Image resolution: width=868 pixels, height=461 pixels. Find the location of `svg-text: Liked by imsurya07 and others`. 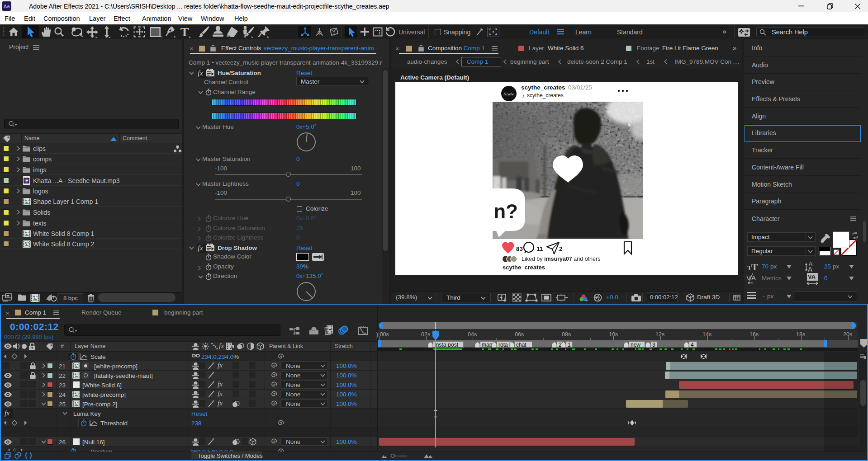

svg-text: Liked by imsurya07 and others is located at coordinates (561, 259).